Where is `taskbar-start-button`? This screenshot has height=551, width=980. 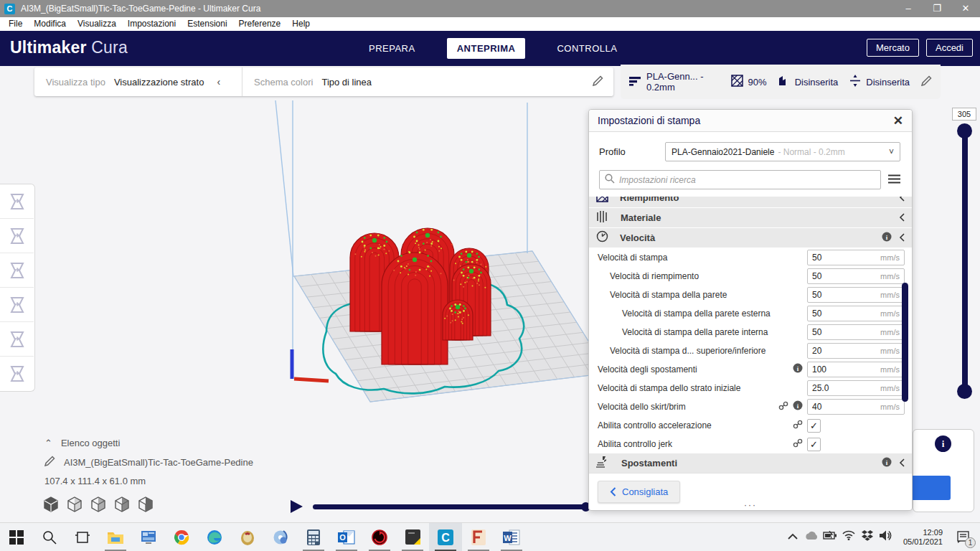
taskbar-start-button is located at coordinates (17, 537).